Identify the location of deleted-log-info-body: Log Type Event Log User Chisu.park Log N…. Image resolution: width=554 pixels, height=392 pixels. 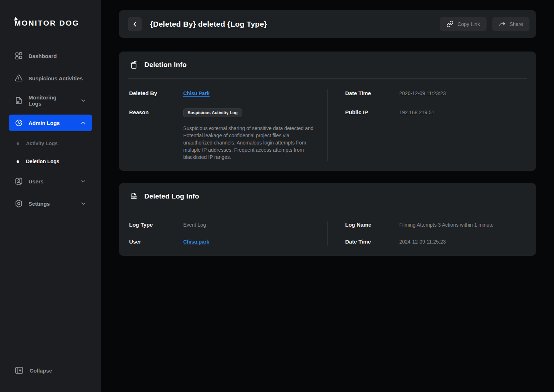
(327, 233).